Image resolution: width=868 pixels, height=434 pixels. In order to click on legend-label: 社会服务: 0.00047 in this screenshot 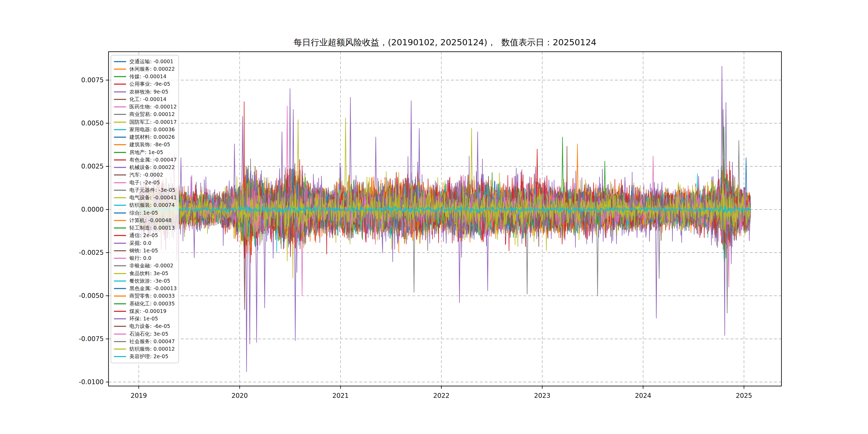, I will do `click(152, 342)`.